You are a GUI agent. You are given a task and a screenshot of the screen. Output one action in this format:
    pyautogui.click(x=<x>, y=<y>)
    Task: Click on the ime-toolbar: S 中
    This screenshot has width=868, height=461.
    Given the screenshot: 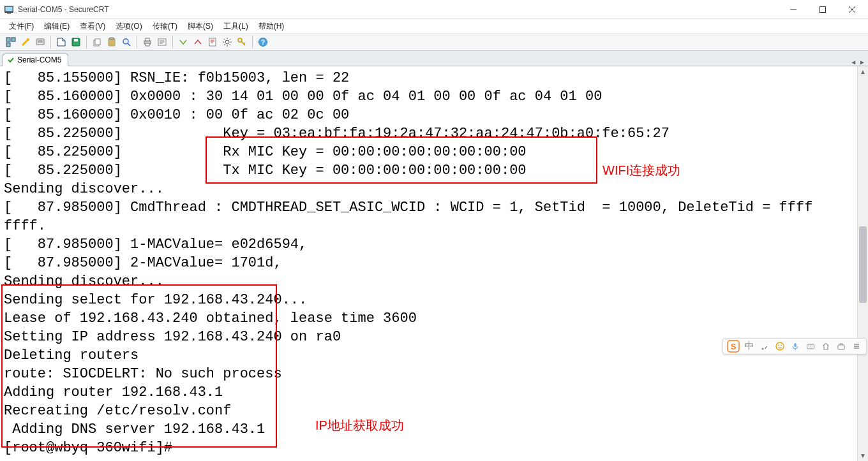 What is the action you would take?
    pyautogui.click(x=795, y=346)
    